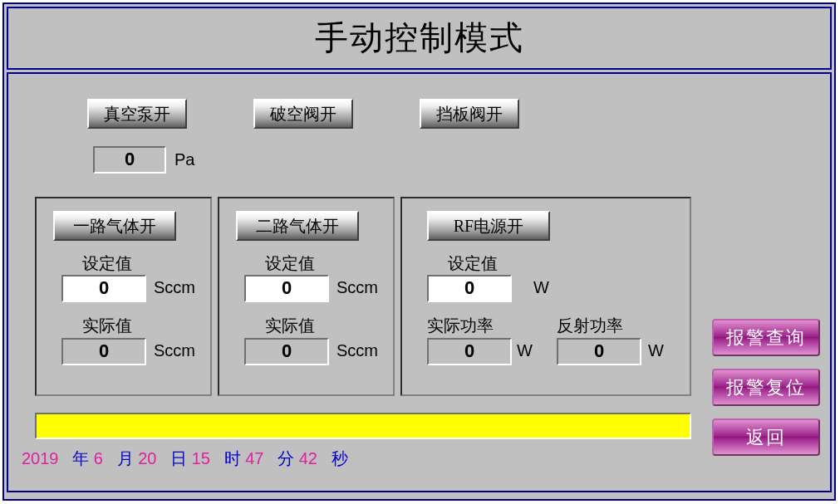 This screenshot has width=840, height=504. I want to click on gas1-set-value: 0, so click(104, 289).